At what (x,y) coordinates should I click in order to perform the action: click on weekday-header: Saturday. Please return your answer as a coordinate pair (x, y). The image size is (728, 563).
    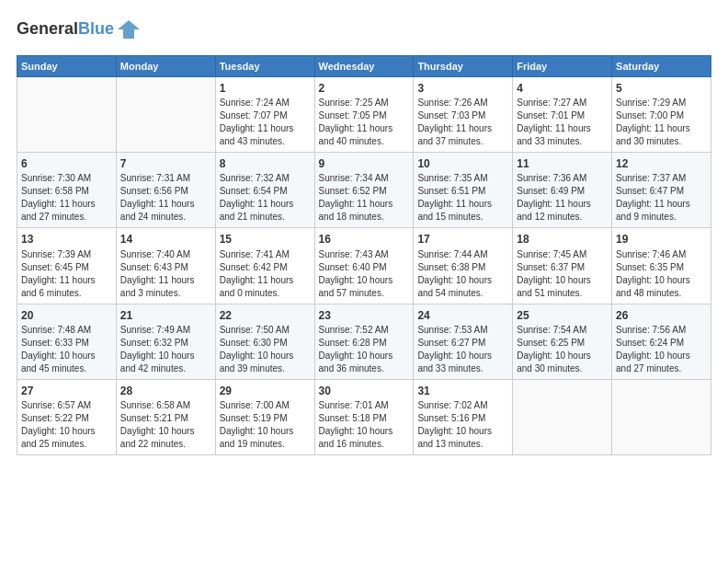
    Looking at the image, I should click on (662, 66).